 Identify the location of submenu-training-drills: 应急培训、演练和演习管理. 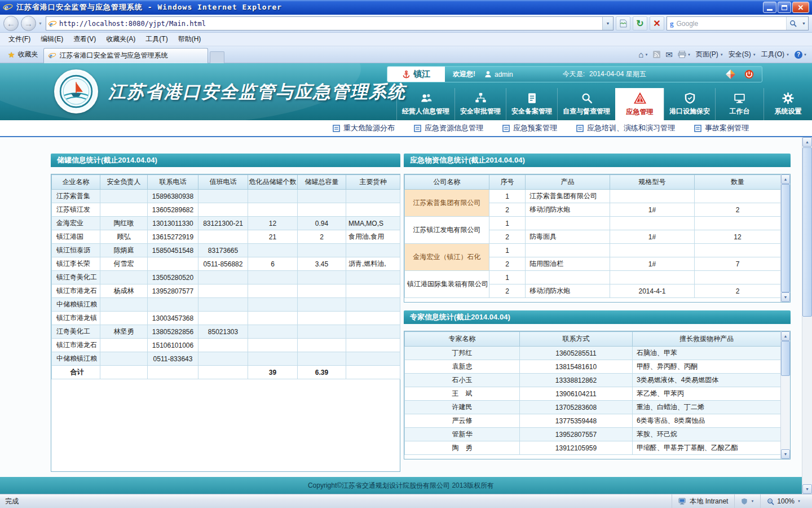
(626, 128).